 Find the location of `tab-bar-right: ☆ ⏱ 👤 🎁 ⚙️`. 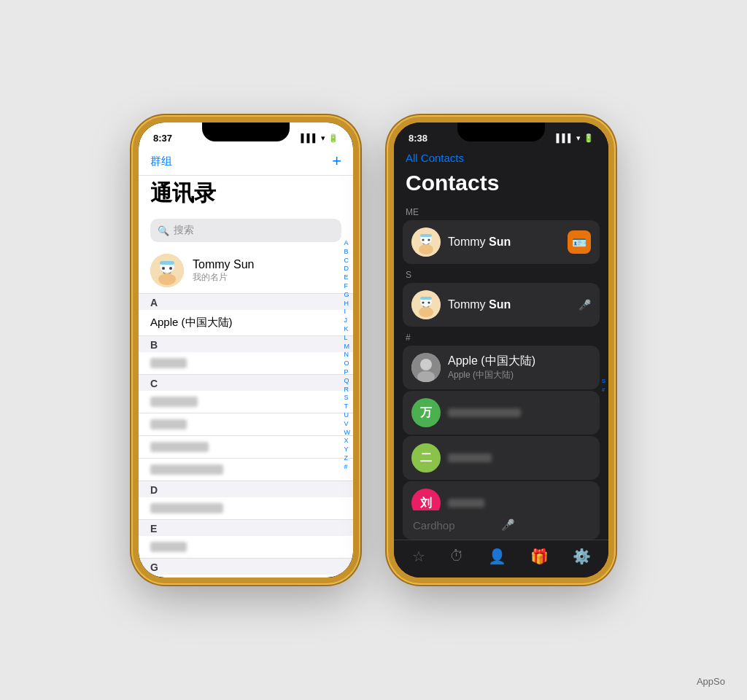

tab-bar-right: ☆ ⏱ 👤 🎁 ⚙️ is located at coordinates (501, 559).